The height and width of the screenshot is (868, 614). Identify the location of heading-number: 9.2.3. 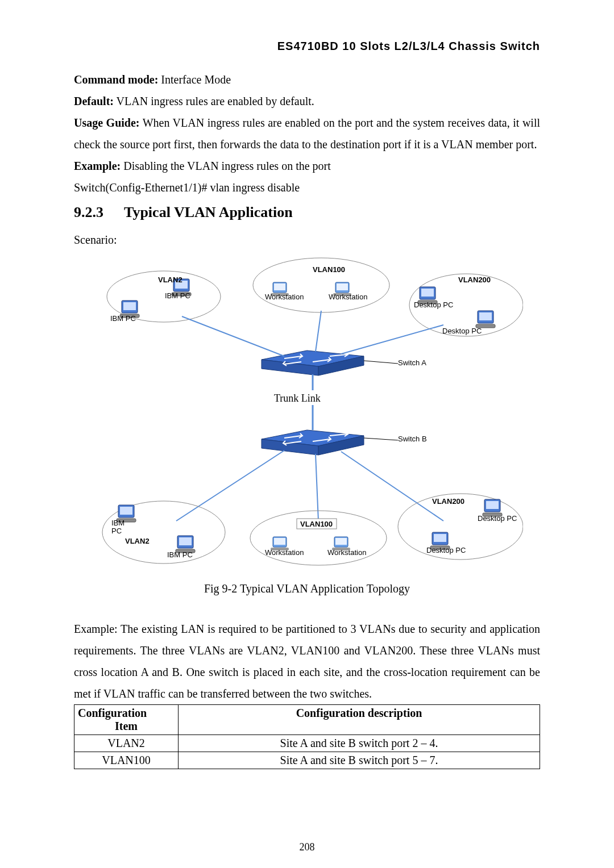
(99, 212).